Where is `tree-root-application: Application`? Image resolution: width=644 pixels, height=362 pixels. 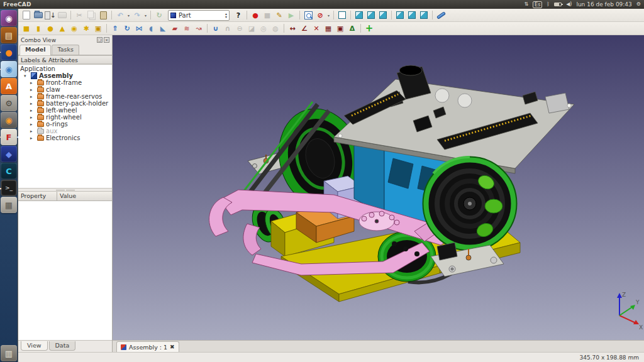
tree-root-application: Application is located at coordinates (65, 69).